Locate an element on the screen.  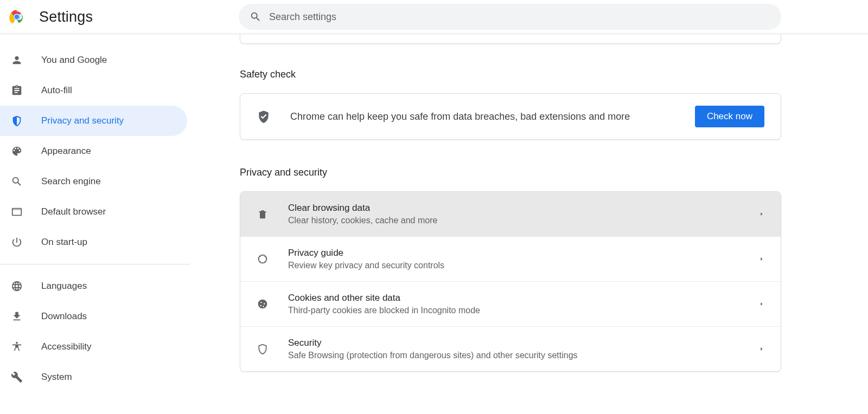
safety-check-heading: Safety check is located at coordinates (510, 75).